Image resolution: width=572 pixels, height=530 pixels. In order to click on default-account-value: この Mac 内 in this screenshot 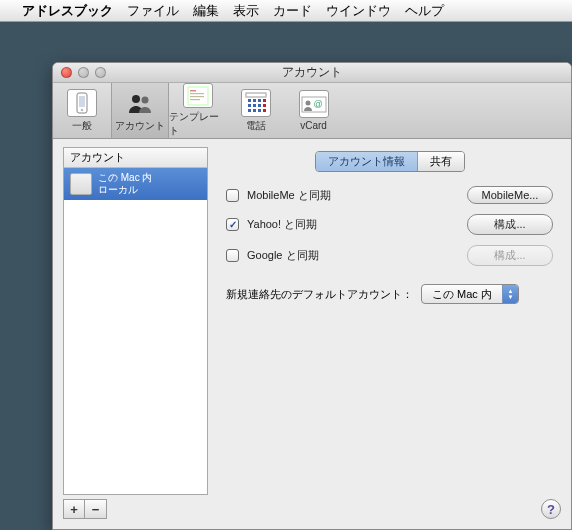, I will do `click(462, 294)`.